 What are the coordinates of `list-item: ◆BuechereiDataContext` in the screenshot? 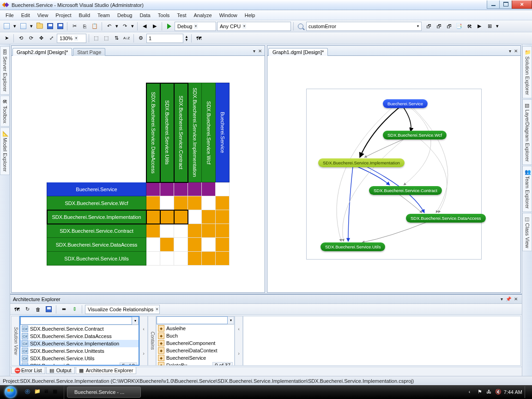 It's located at (195, 351).